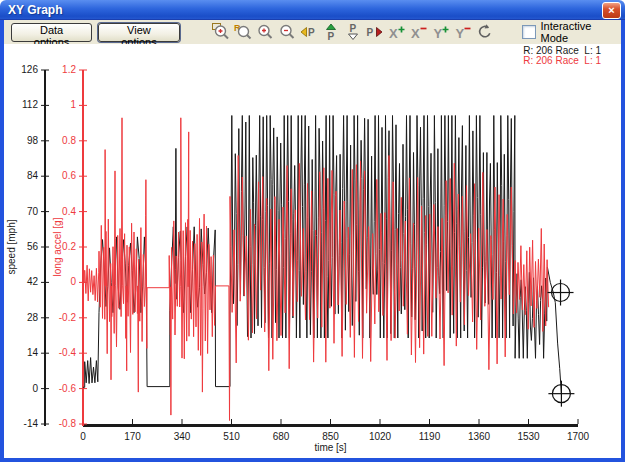 The height and width of the screenshot is (462, 625). What do you see at coordinates (330, 436) in the screenshot?
I see `x-tick-label: 850` at bounding box center [330, 436].